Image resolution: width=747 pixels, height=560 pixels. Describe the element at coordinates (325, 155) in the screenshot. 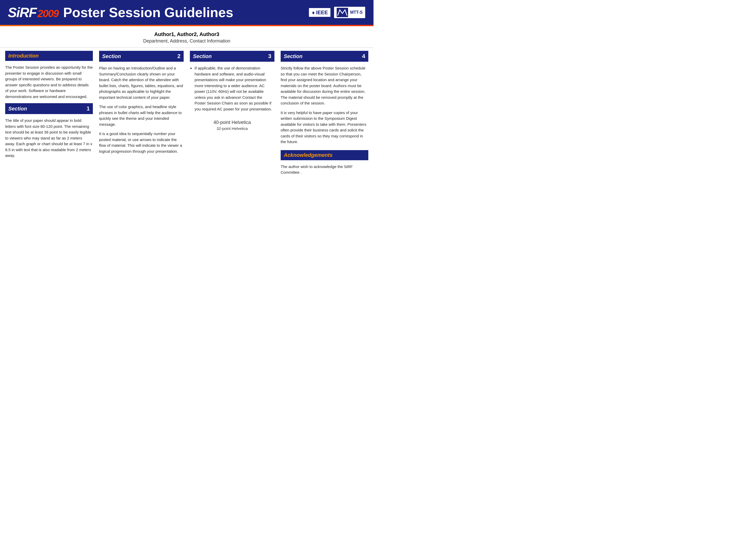

I see `ack-header: Acknowledgements` at that location.